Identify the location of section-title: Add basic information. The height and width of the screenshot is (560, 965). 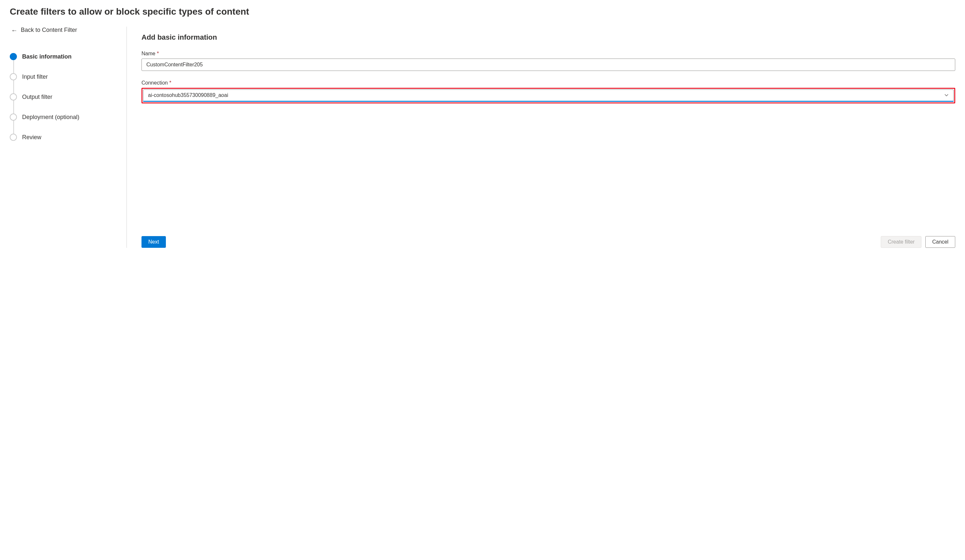
(548, 38).